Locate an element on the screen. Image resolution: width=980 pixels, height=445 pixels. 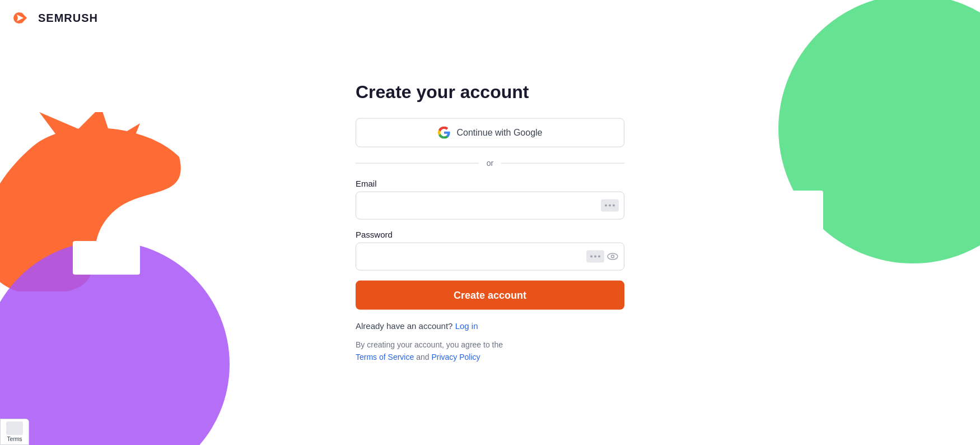
create-account-button: Create account is located at coordinates (490, 295).